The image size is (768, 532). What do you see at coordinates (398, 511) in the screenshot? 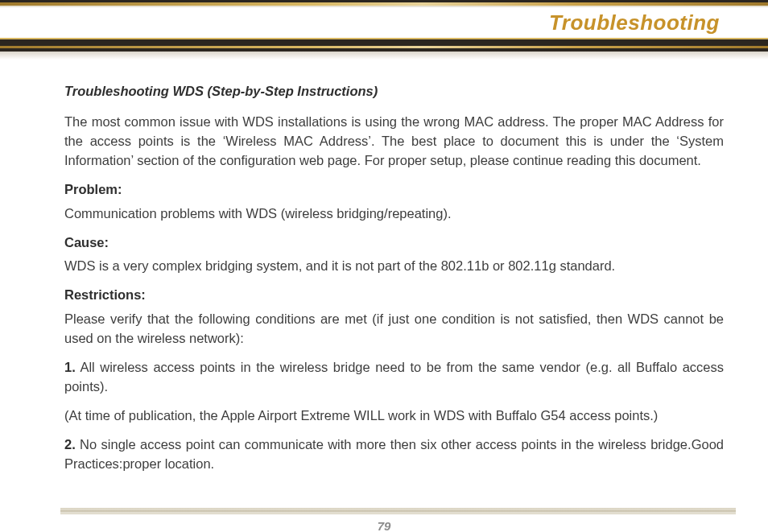
I see `footer-rule` at bounding box center [398, 511].